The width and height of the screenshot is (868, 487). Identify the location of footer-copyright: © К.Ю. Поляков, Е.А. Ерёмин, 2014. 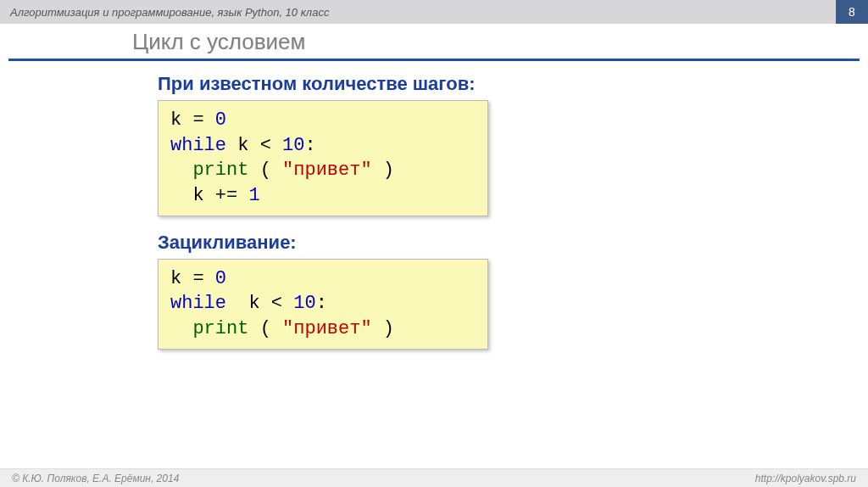
(95, 479).